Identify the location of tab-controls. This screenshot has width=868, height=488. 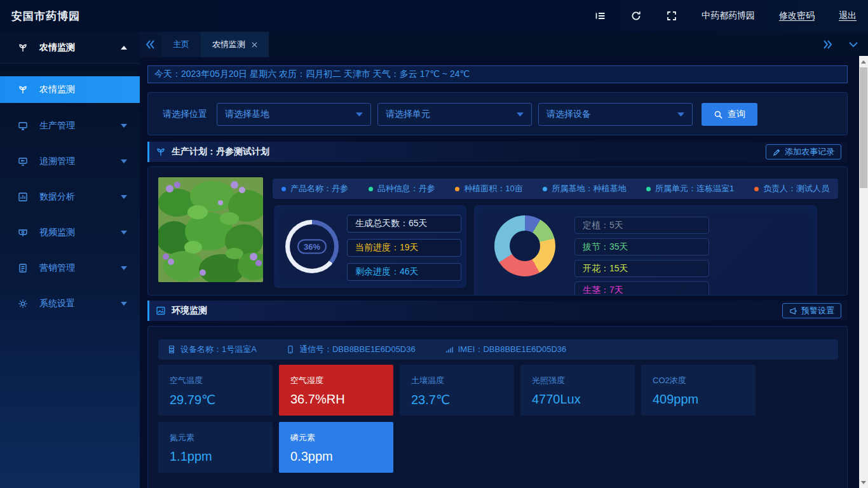
(845, 44).